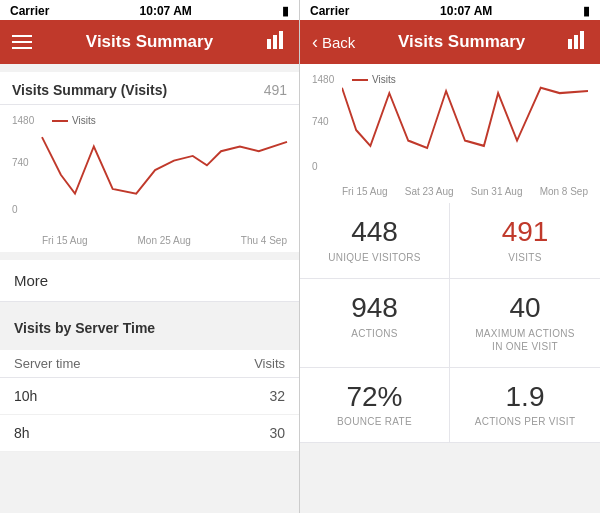 The height and width of the screenshot is (513, 600). What do you see at coordinates (374, 232) in the screenshot?
I see `stat-number-unique: 448` at bounding box center [374, 232].